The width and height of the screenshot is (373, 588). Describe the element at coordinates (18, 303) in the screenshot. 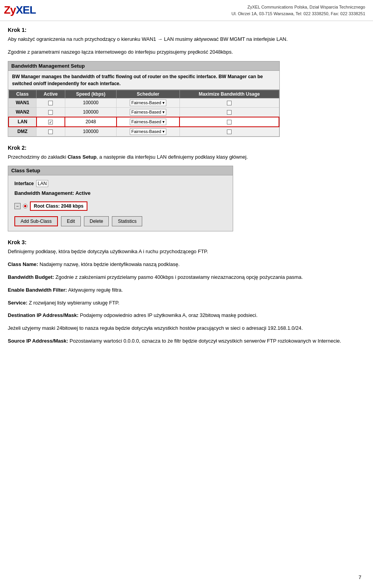

I see `service-label: Service:` at that location.